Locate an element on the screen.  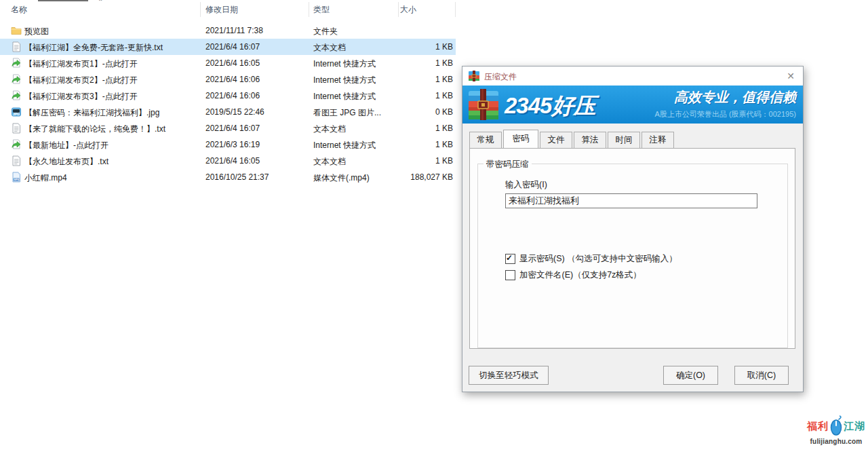
groupbox-title: 带密码压缩 is located at coordinates (507, 164).